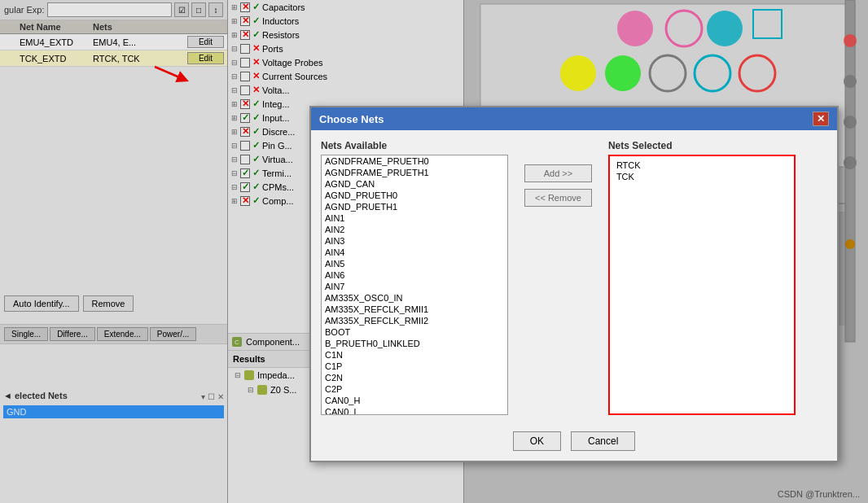  What do you see at coordinates (559, 173) in the screenshot?
I see `add-btn: Add >>` at bounding box center [559, 173].